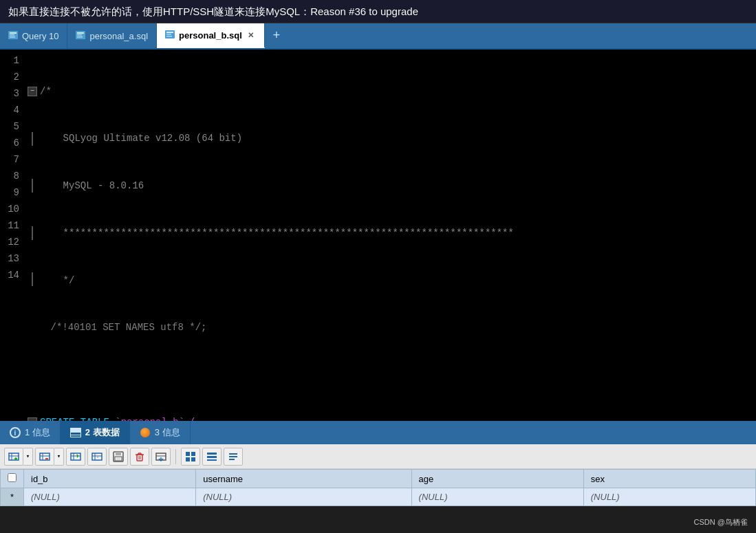  Describe the element at coordinates (669, 479) in the screenshot. I see `col-sex: sex` at that location.